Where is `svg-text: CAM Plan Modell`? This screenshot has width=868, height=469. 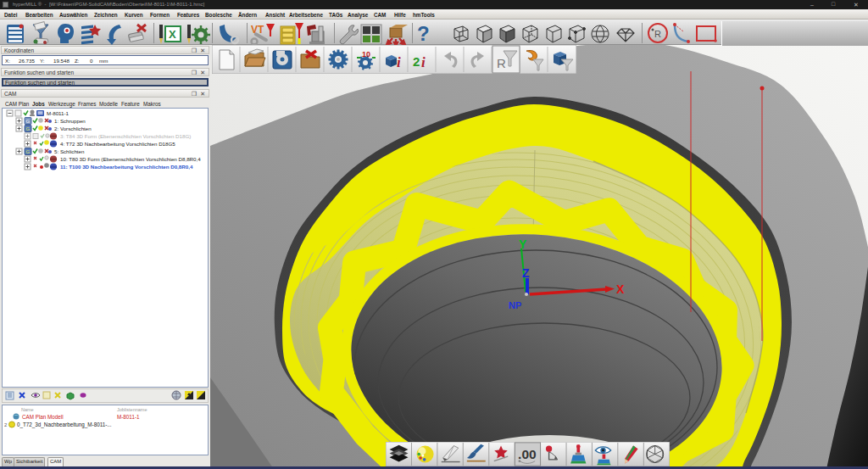 svg-text: CAM Plan Modell is located at coordinates (42, 417).